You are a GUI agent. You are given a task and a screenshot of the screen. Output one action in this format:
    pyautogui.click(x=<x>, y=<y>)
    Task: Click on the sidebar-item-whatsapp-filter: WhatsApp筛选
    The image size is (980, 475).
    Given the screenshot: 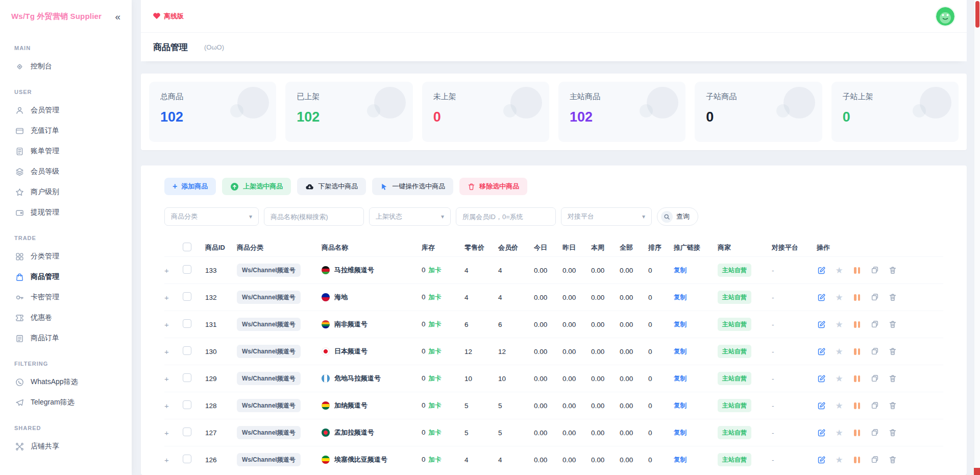 What is the action you would take?
    pyautogui.click(x=66, y=382)
    